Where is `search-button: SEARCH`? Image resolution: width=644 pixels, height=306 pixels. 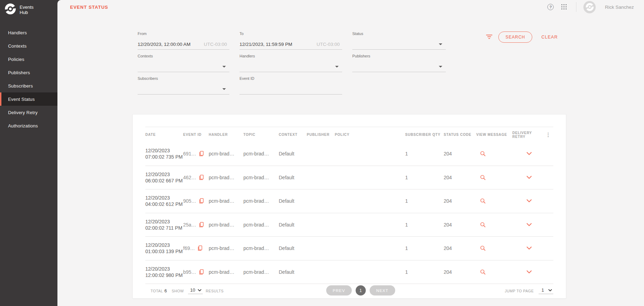
search-button: SEARCH is located at coordinates (515, 37).